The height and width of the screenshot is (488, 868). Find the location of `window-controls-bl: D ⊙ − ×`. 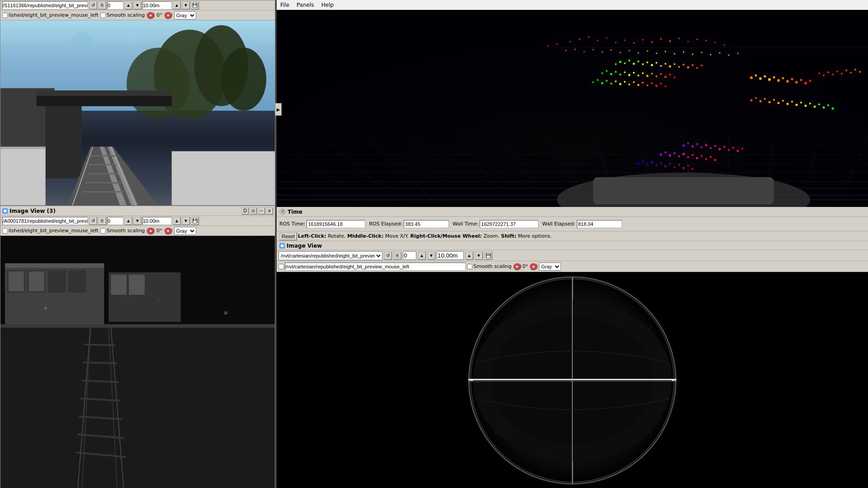

window-controls-bl: D ⊙ − × is located at coordinates (257, 211).